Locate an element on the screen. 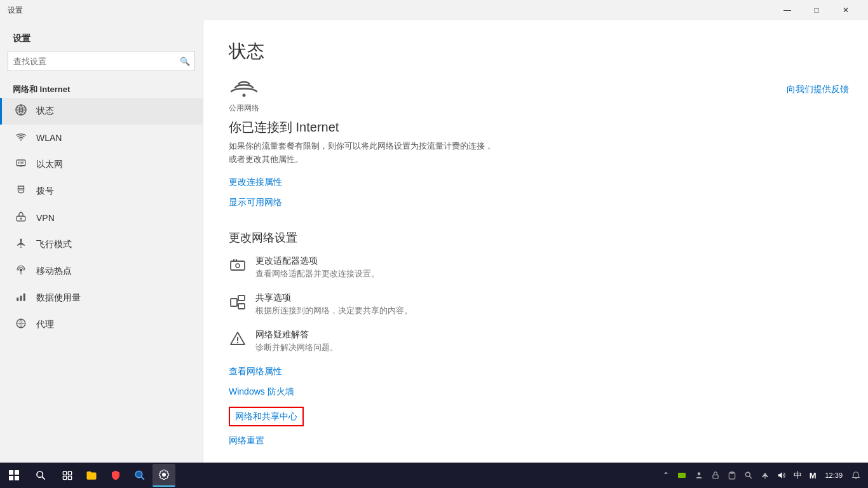  sidebar-item-proxy-label: 代理 is located at coordinates (45, 325).